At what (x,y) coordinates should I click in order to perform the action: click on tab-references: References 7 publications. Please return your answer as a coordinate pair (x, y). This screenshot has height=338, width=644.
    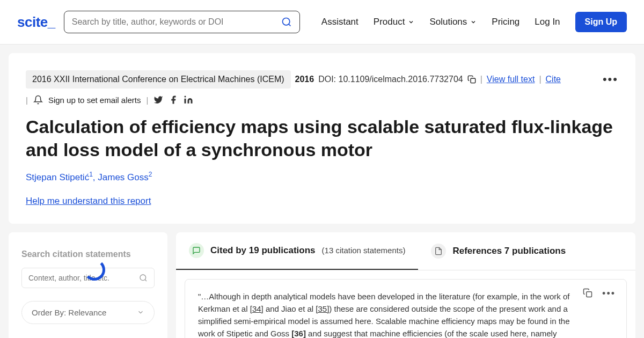
    Looking at the image, I should click on (498, 251).